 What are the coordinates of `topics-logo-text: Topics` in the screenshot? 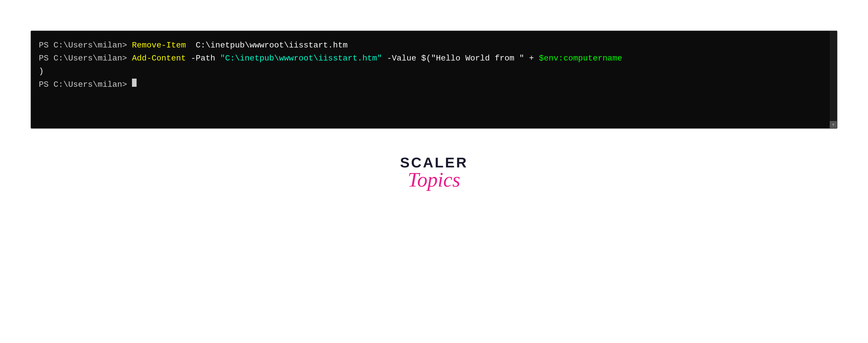 It's located at (434, 180).